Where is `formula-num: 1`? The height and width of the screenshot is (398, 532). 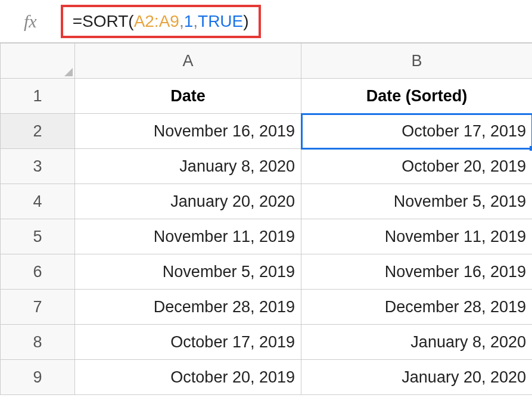
formula-num: 1 is located at coordinates (189, 21).